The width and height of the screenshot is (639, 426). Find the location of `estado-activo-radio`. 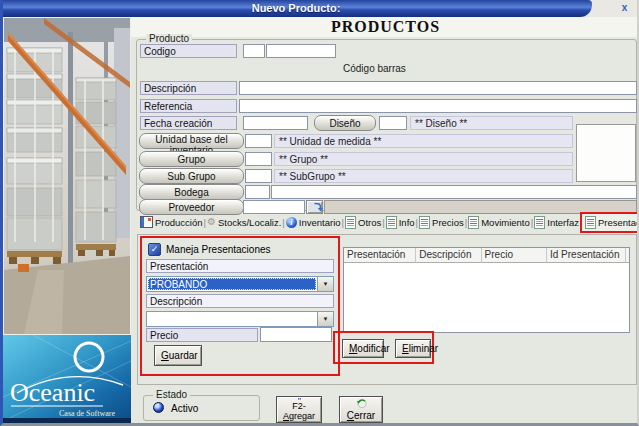

estado-activo-radio is located at coordinates (158, 408).